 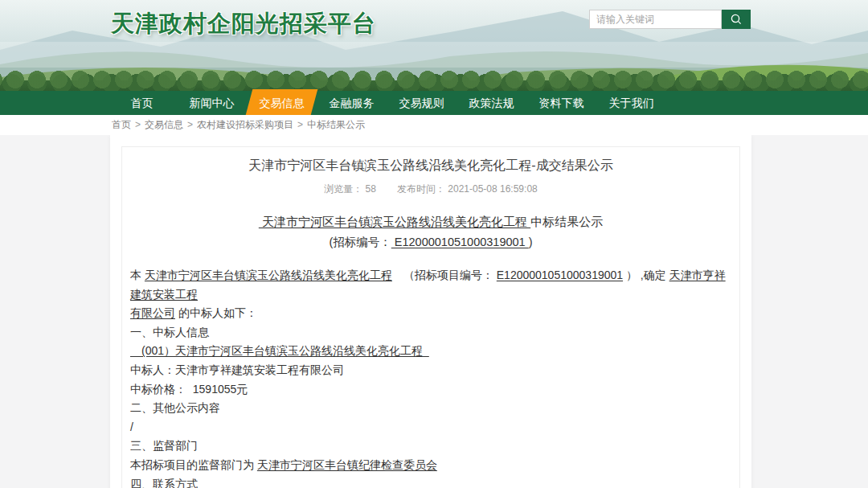 I want to click on nav-item-news: 新闻中心, so click(x=212, y=103).